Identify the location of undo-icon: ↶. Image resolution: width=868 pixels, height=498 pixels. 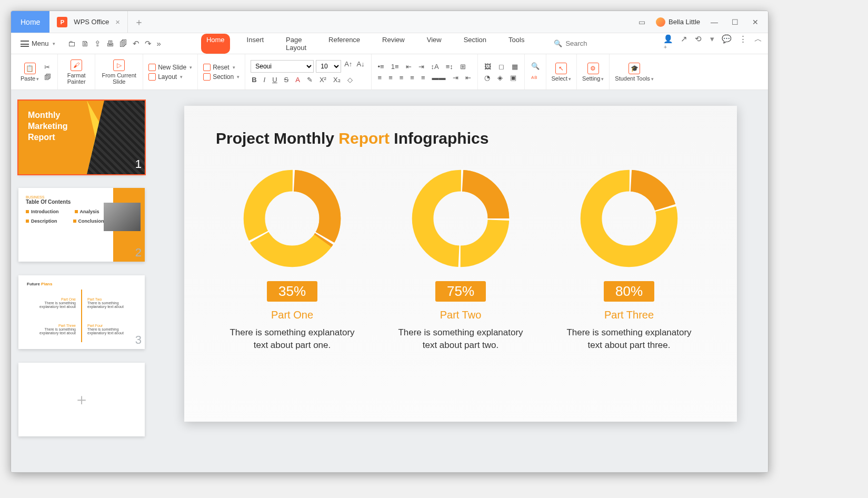
(136, 44).